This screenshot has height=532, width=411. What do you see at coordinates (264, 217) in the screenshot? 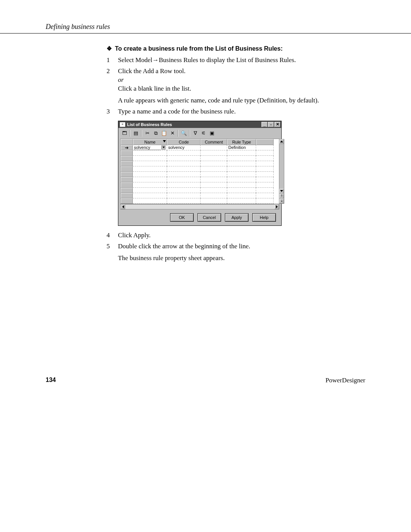
I see `help-button: Help` at bounding box center [264, 217].